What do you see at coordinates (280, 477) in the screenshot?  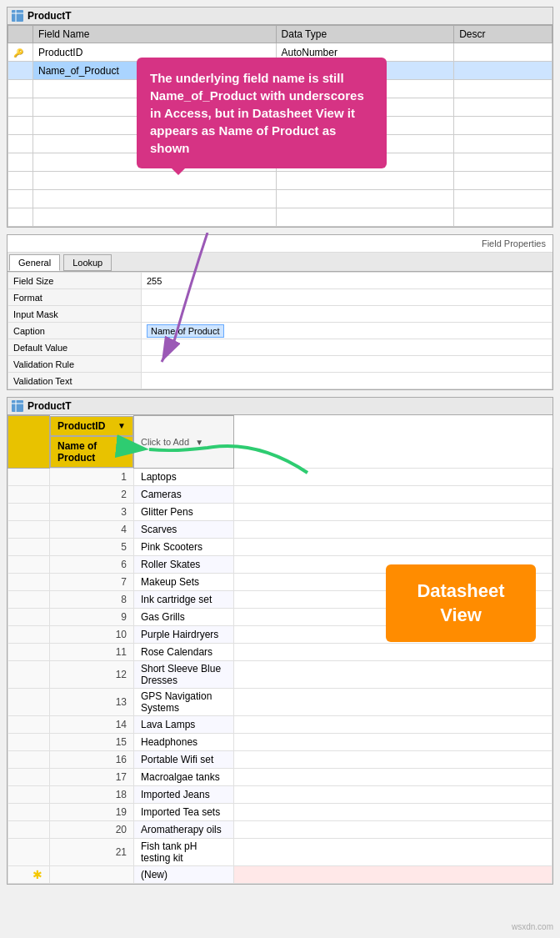 I see `table-row: 1 Laptops` at bounding box center [280, 477].